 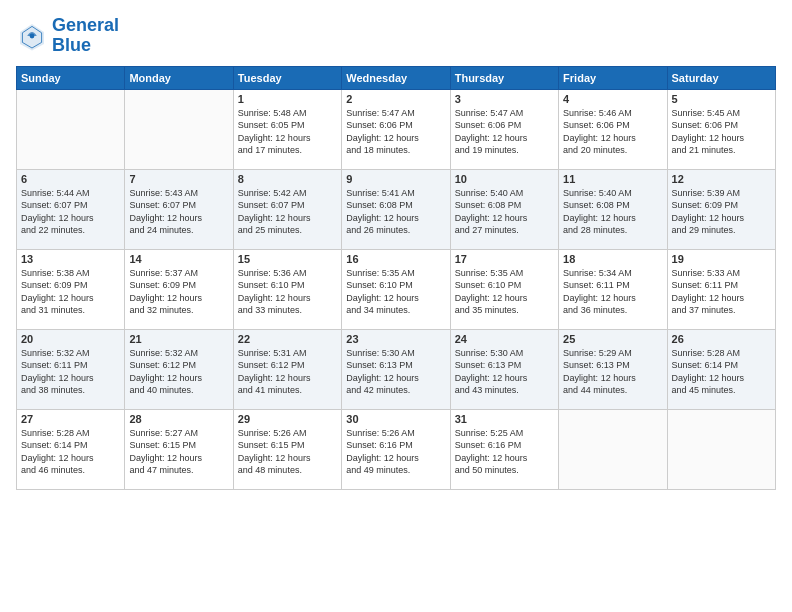 What do you see at coordinates (396, 209) in the screenshot?
I see `calendar-cell-1-3: 9Sunrise: 5:41 AM Sunset: 6:08 PM Daylig…` at bounding box center [396, 209].